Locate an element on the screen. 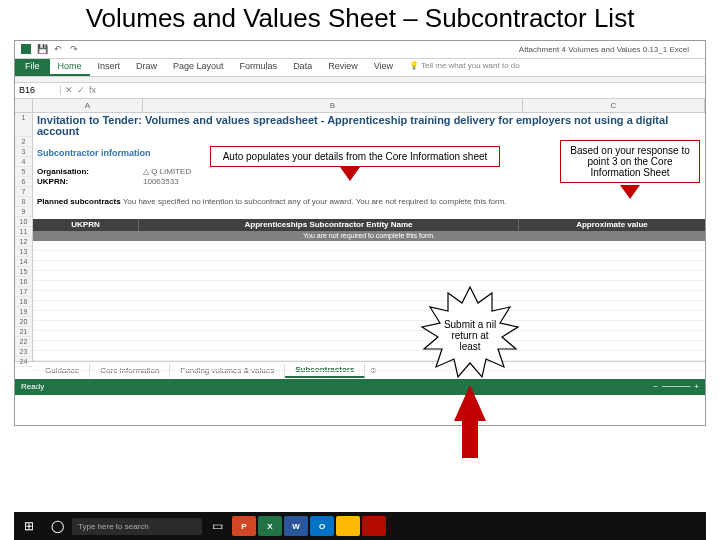  row-header: 10 is located at coordinates (24, 222).